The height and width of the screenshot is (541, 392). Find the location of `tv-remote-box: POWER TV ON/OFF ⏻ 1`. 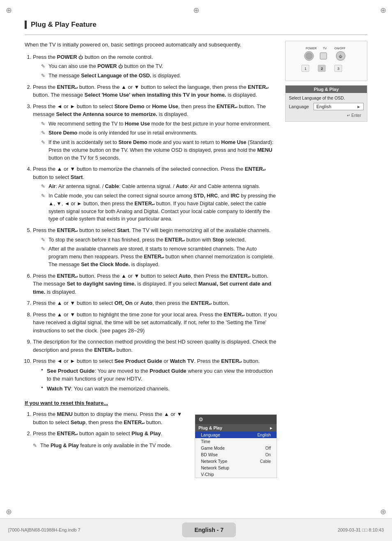

tv-remote-box: POWER TV ON/OFF ⏻ 1 is located at coordinates (326, 61).